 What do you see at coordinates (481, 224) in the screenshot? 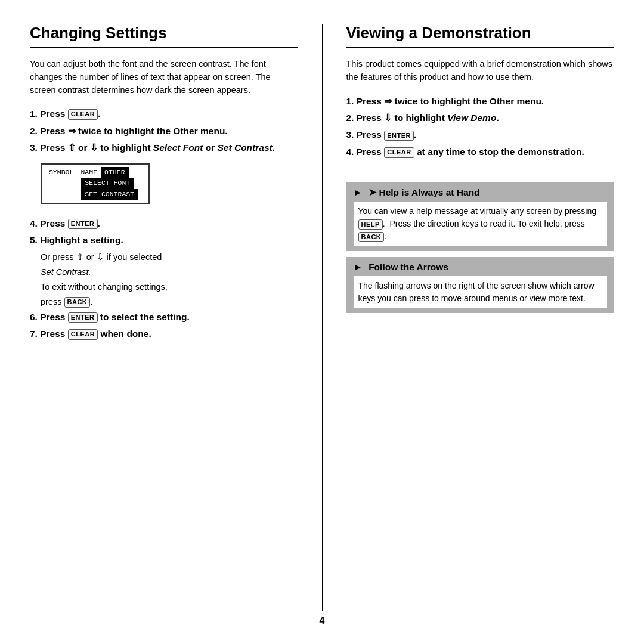
I see `help-box-text: You can view a help message at virtually…` at bounding box center [481, 224].